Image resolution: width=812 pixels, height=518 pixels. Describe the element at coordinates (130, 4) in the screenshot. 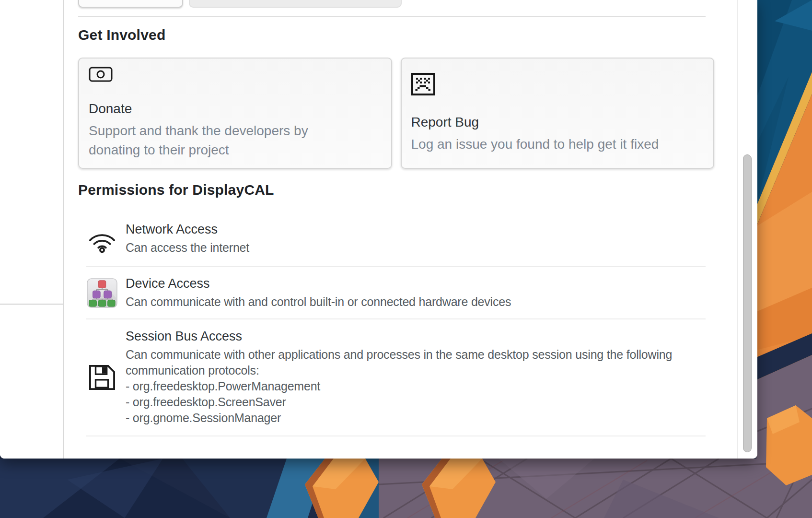

I see `cut-off-card-left` at that location.